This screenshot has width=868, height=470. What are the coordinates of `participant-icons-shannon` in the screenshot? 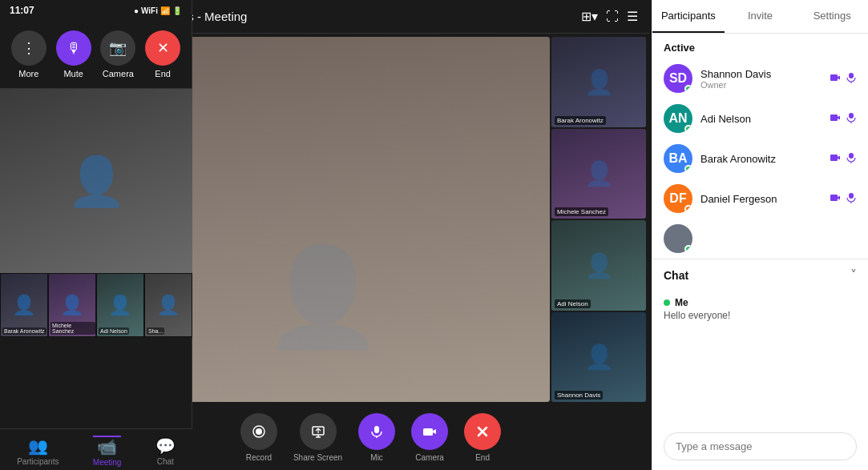 It's located at (843, 78).